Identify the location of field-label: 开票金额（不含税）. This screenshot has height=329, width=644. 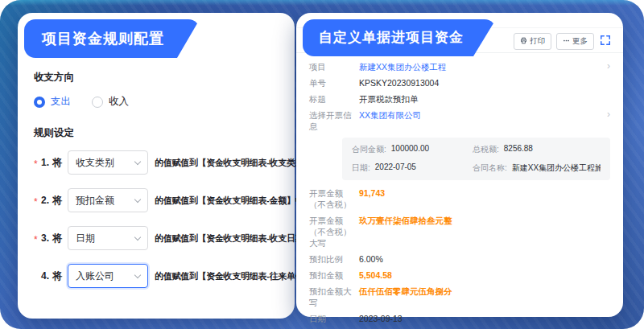
(334, 199).